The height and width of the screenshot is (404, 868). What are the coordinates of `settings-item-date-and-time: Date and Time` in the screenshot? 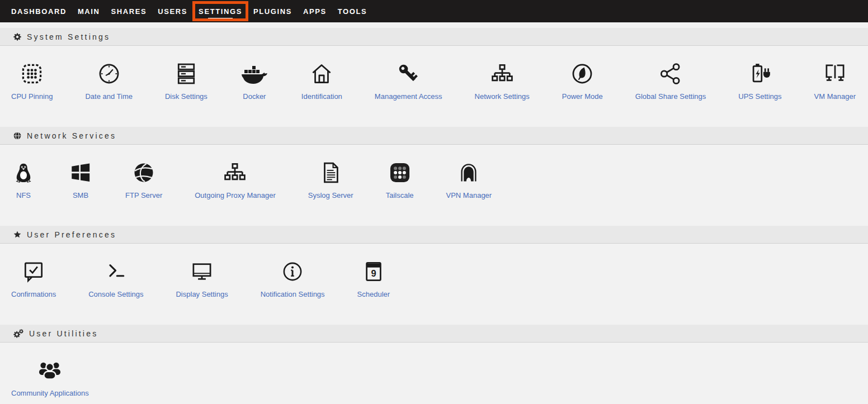 It's located at (108, 80).